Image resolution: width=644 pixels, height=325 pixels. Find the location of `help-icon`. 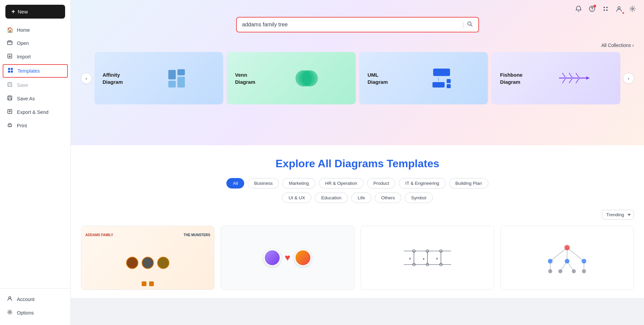

help-icon is located at coordinates (592, 9).